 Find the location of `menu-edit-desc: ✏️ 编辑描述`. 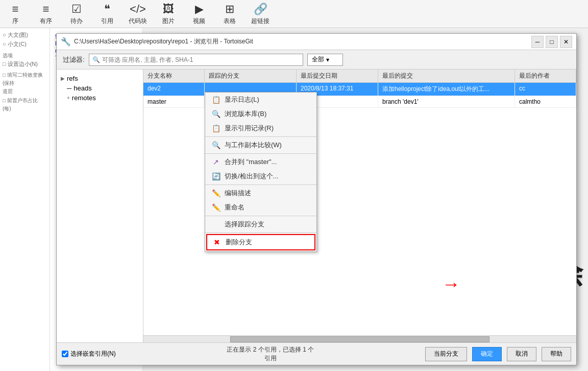

menu-edit-desc: ✏️ 编辑描述 is located at coordinates (261, 193).